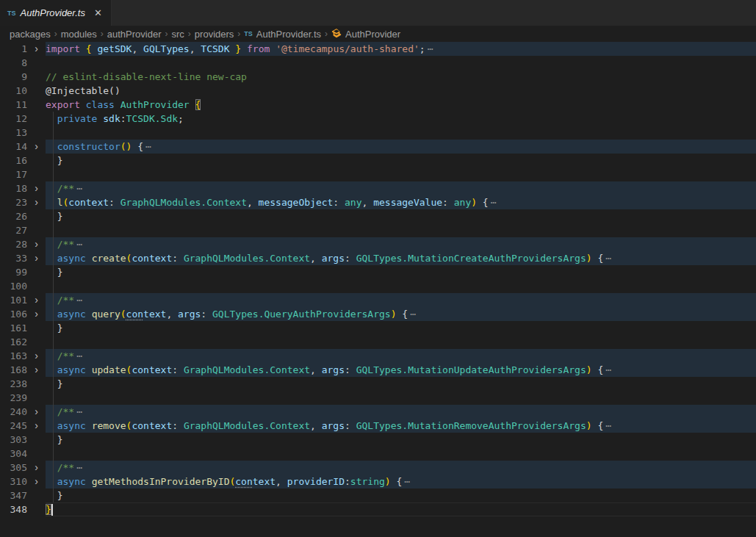 Image resolution: width=756 pixels, height=537 pixels. Describe the element at coordinates (166, 48) in the screenshot. I see `code-token: GQLTypes` at that location.